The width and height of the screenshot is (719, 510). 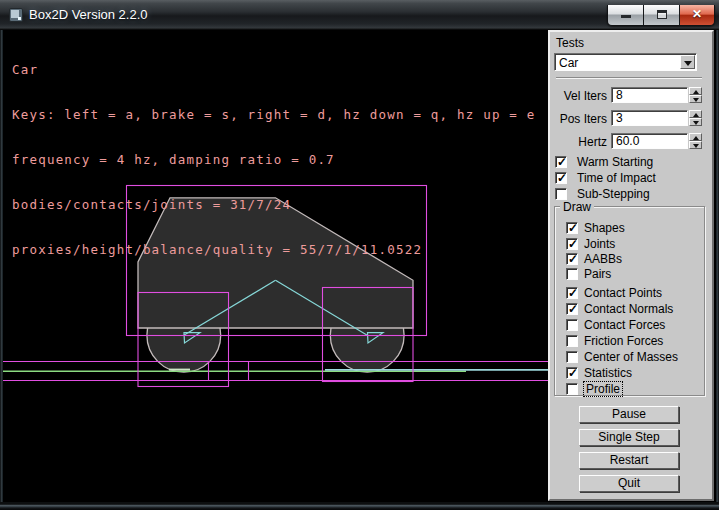 What do you see at coordinates (629, 460) in the screenshot?
I see `restart-button: Restart` at bounding box center [629, 460].